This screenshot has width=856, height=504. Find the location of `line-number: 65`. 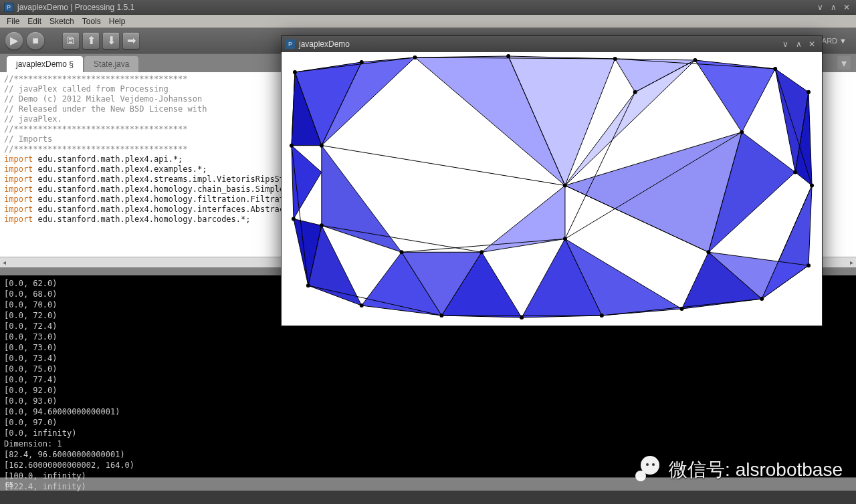

line-number: 65 is located at coordinates (9, 485).